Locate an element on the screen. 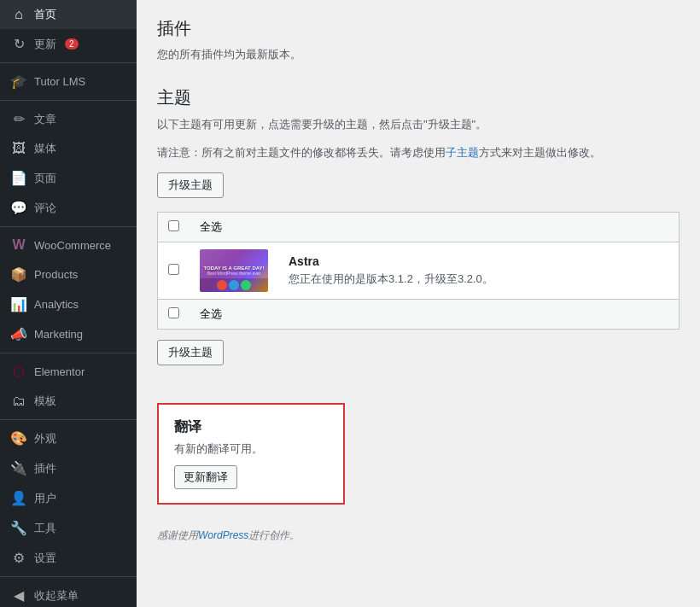 This screenshot has width=700, height=607. footer-post: 进行创作。 is located at coordinates (274, 535).